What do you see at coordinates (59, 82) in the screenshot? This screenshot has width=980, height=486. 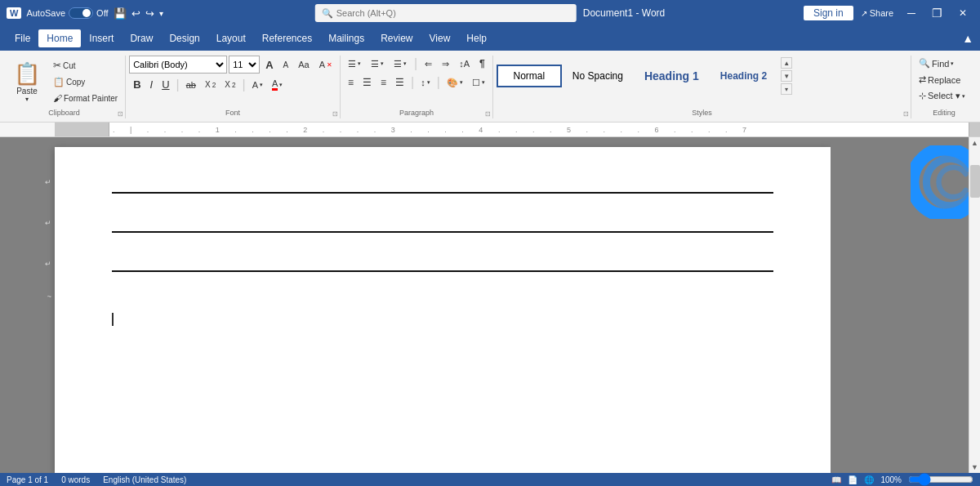 I see `copy-icon: 📋` at bounding box center [59, 82].